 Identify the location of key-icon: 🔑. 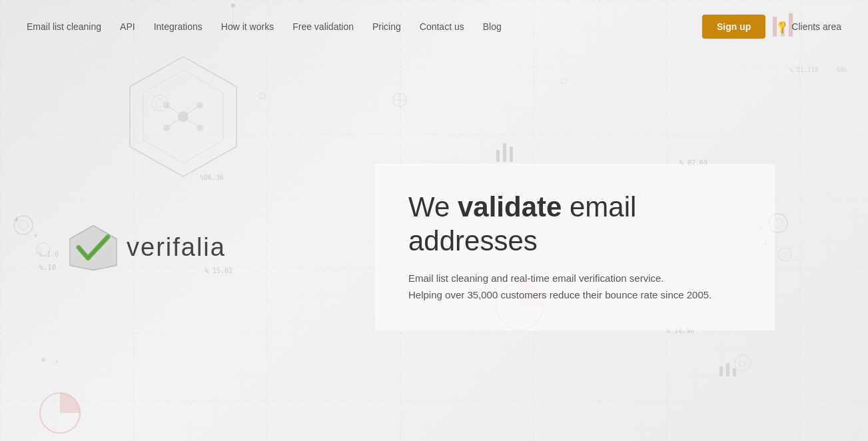
(782, 27).